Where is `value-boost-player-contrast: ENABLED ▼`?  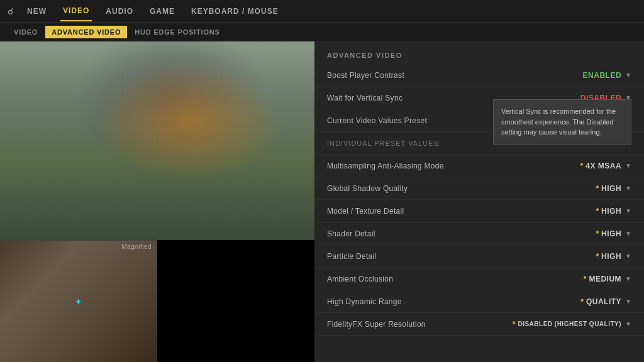
value-boost-player-contrast: ENABLED ▼ is located at coordinates (581, 75).